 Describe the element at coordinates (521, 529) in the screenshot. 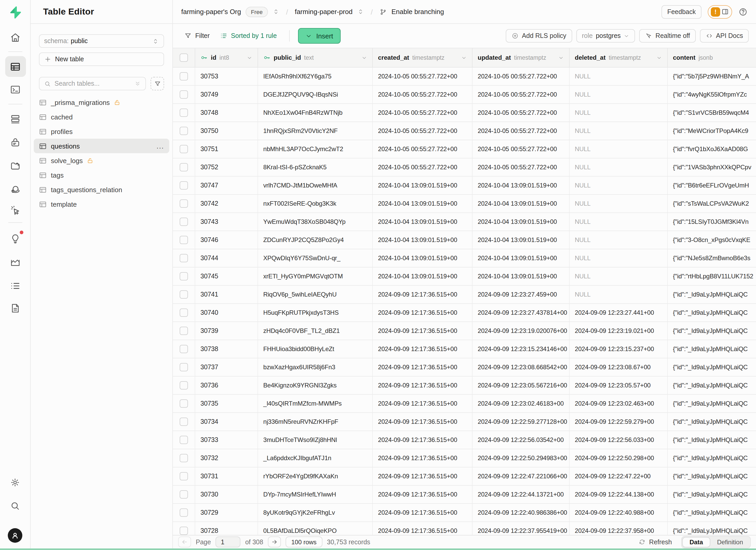

I see `cell-updated-at: 2024-09-09 12:22:37.955419+00` at that location.